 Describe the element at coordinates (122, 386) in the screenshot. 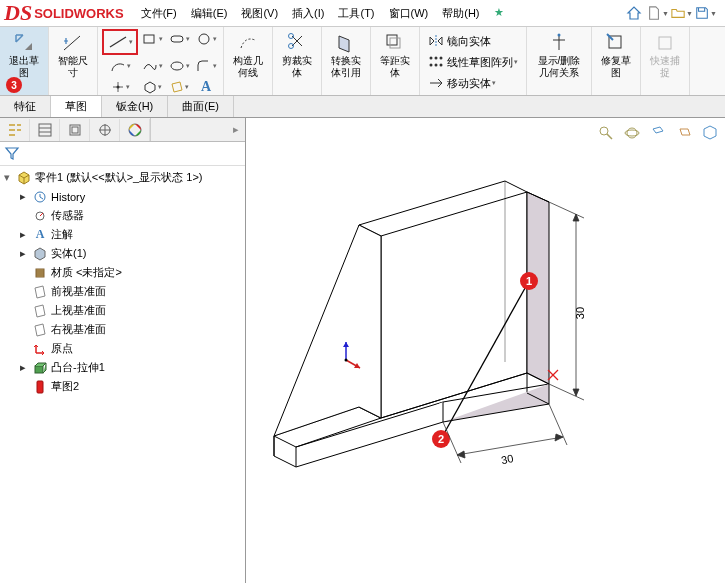

I see `tree-sketch2: 草图2` at that location.